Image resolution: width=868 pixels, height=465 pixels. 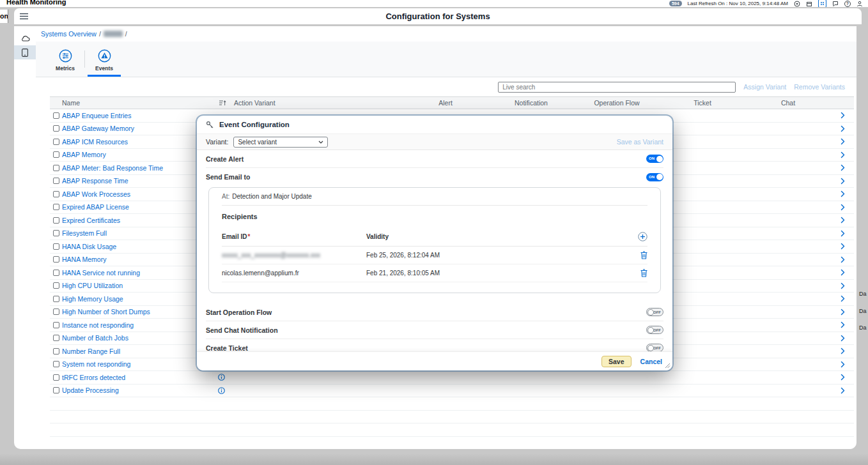 What do you see at coordinates (89, 247) in the screenshot?
I see `event-name-link: HANA Disk Usage` at bounding box center [89, 247].